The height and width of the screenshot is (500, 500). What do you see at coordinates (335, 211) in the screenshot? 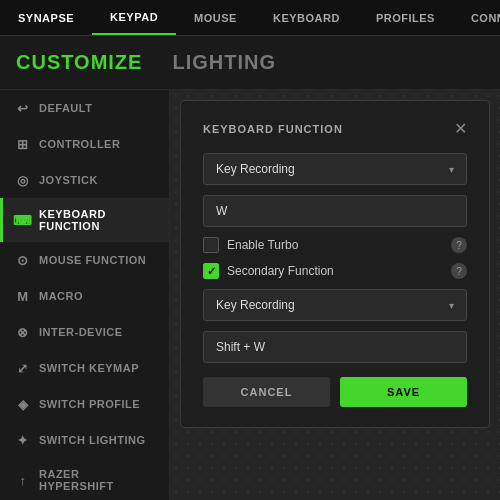
I see `key-input-field: W` at bounding box center [335, 211].